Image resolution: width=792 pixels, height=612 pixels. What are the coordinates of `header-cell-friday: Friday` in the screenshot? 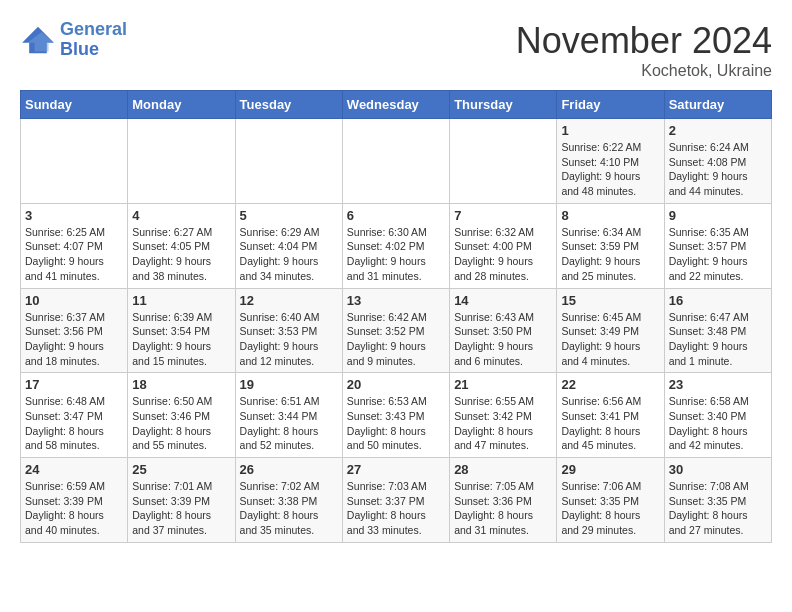 It's located at (610, 105).